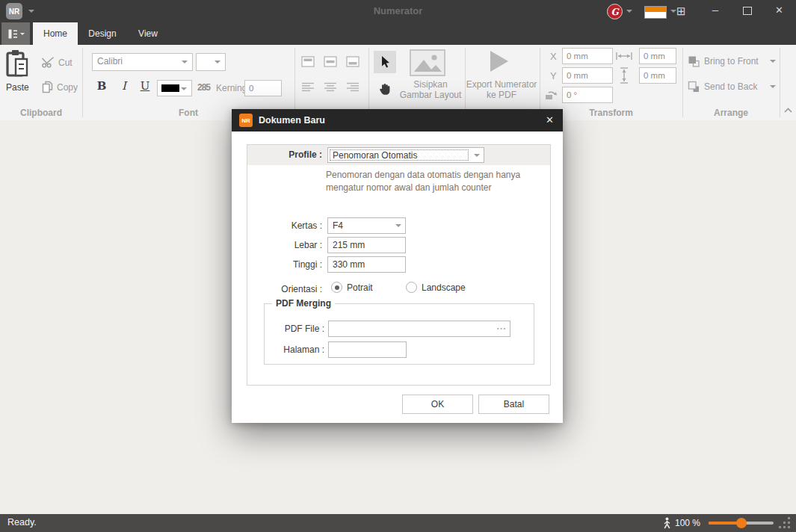  I want to click on account-badge-icon: G, so click(614, 12).